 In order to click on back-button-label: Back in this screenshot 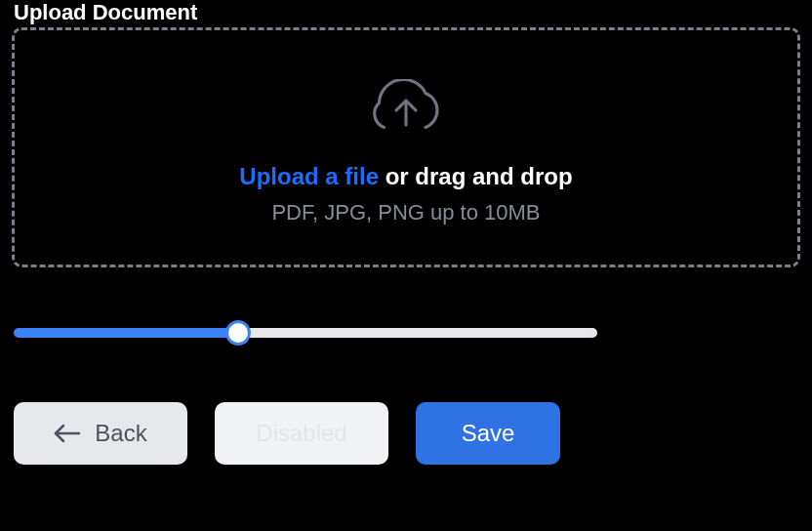, I will do `click(121, 433)`.